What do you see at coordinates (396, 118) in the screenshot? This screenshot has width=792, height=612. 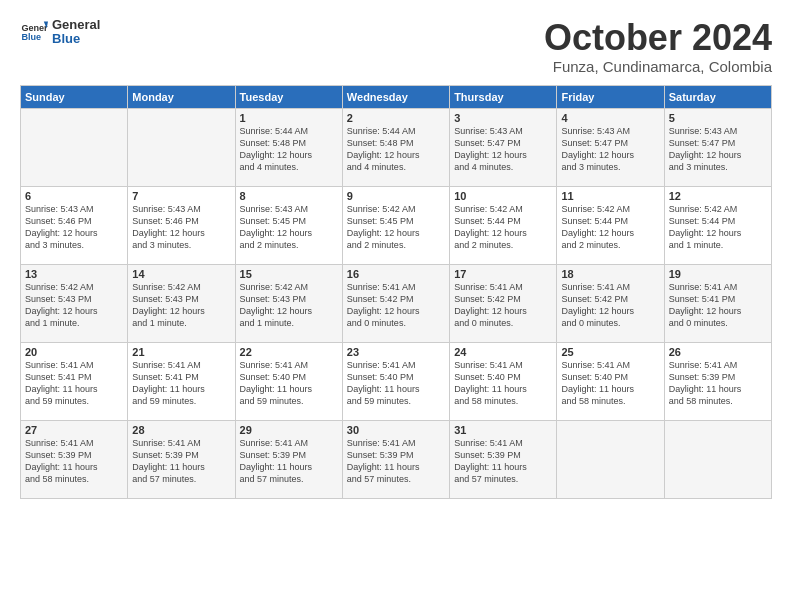 I see `day-number: 2` at bounding box center [396, 118].